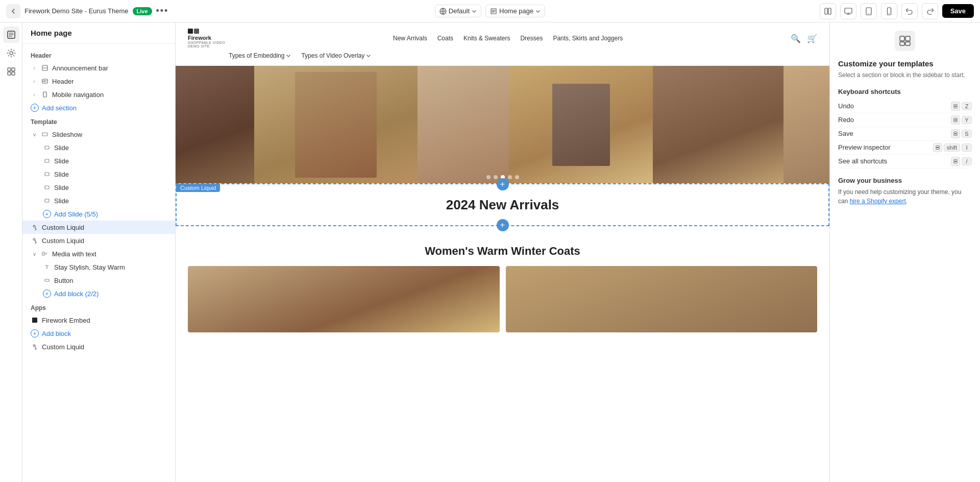  Describe the element at coordinates (99, 333) in the screenshot. I see `add-block-apps-link: + Add block` at that location.